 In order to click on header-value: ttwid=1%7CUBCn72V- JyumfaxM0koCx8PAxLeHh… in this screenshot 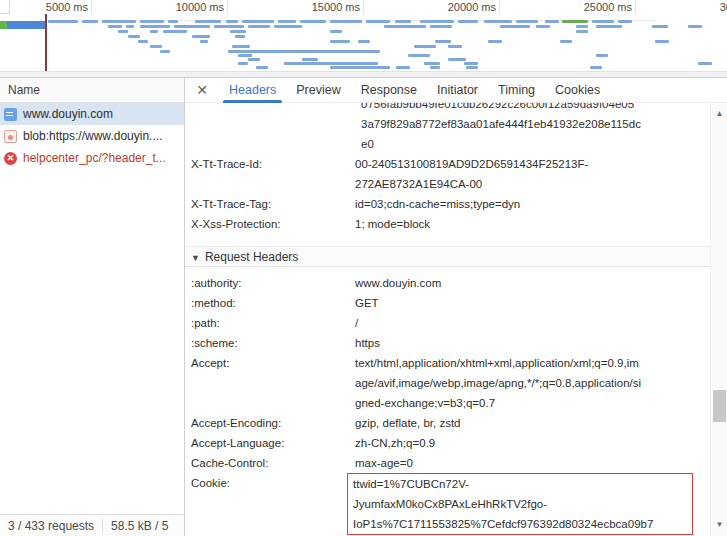, I will do `click(503, 504)`.